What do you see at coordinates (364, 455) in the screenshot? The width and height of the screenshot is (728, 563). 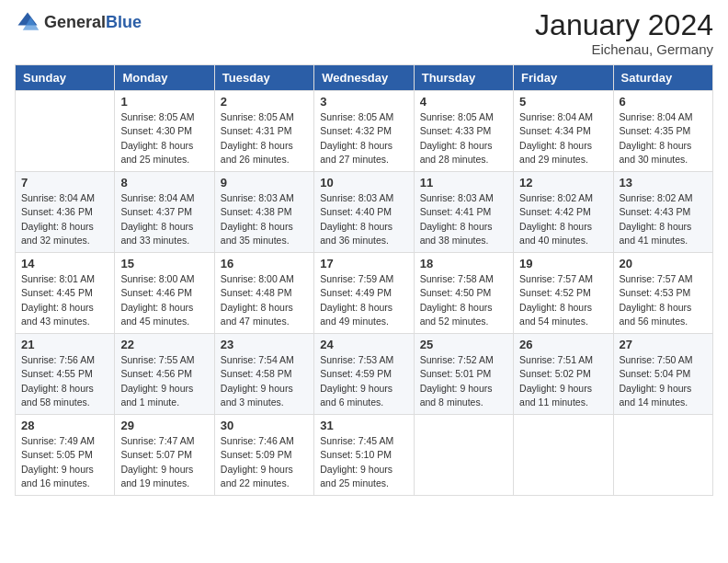 I see `calendar-week-row: 28Sunrise: 7:49 AM Sunset: 5:05 PM Dayli…` at bounding box center [364, 455].